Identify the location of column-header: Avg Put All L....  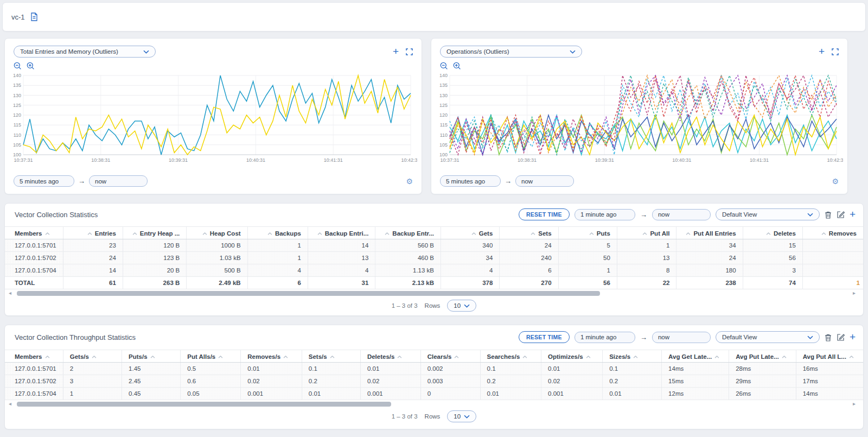
(829, 356).